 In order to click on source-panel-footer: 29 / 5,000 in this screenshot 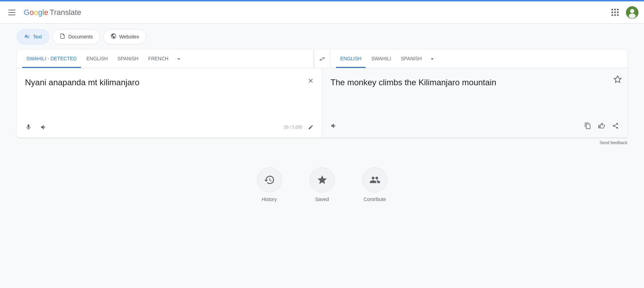, I will do `click(169, 127)`.